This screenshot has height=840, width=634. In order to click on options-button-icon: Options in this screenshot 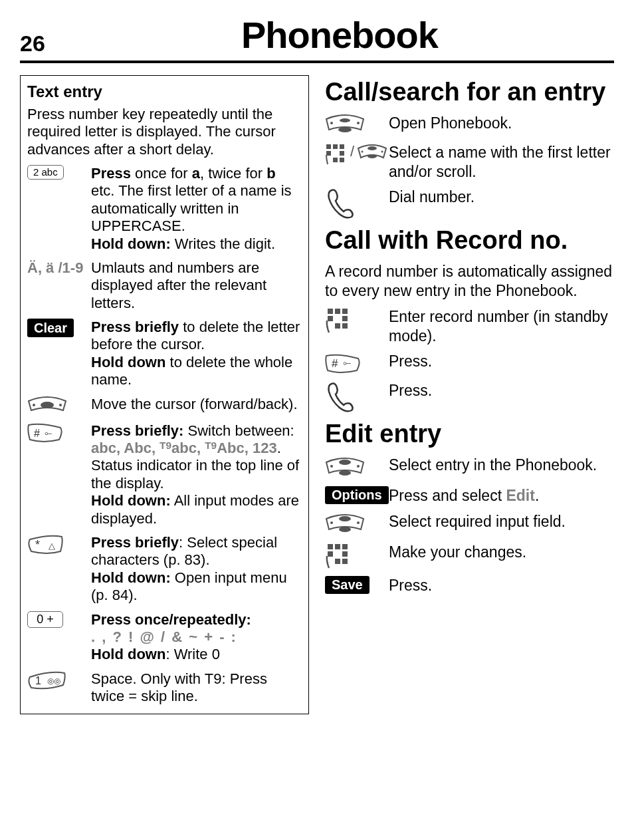, I will do `click(357, 495)`.